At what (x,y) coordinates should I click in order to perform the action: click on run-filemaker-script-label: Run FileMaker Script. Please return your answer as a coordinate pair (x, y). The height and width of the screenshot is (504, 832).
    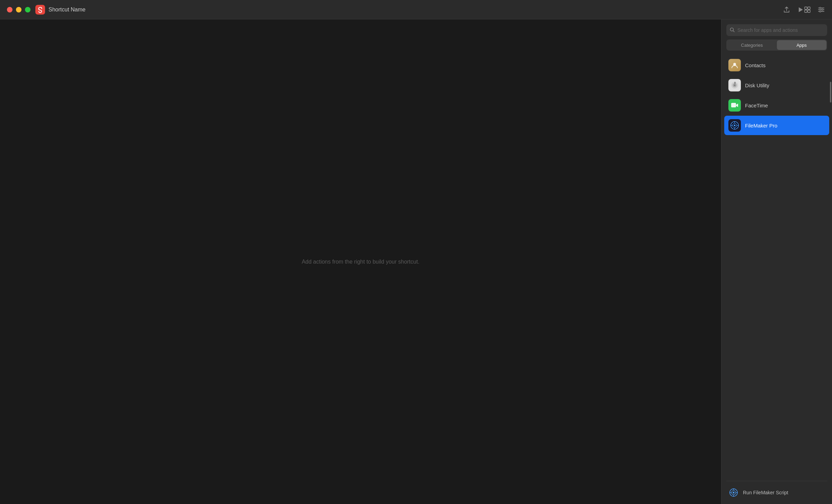
    Looking at the image, I should click on (766, 493).